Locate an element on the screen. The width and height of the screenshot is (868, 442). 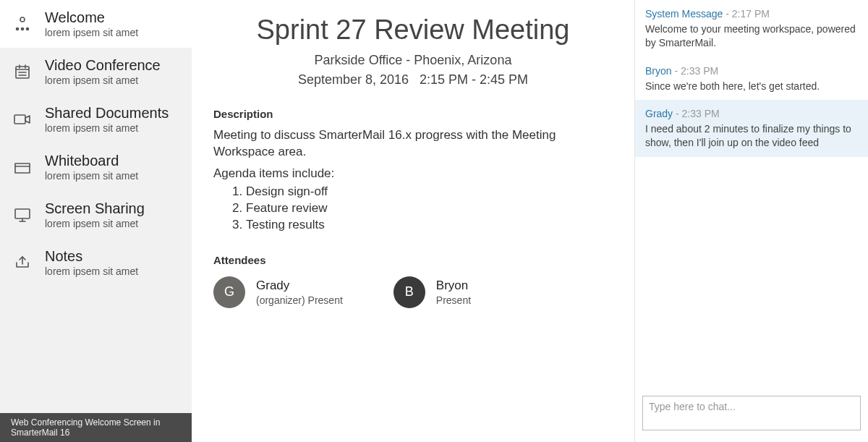
meeting-time: 2:15 PM - 2:45 PM is located at coordinates (474, 80).